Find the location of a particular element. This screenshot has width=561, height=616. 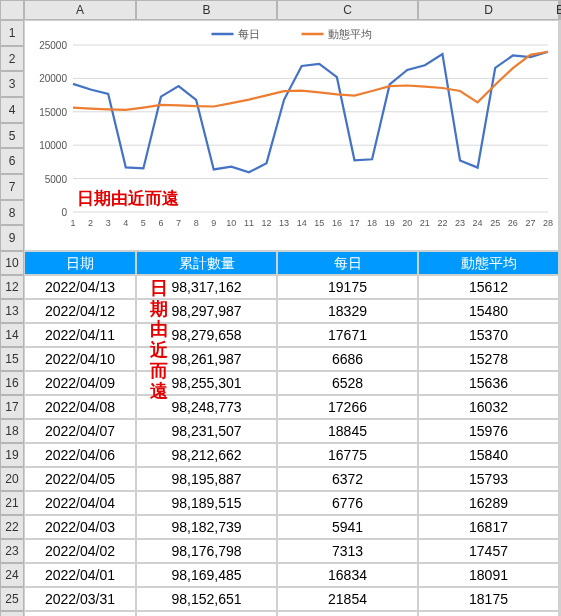

table-cell: 2022/04/09 is located at coordinates (80, 383).